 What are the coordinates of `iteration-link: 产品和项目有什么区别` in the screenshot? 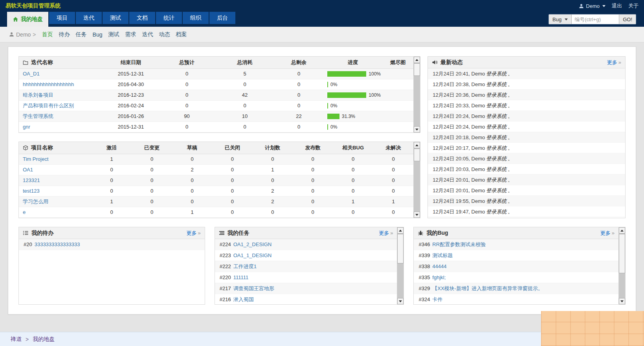 It's located at (48, 105).